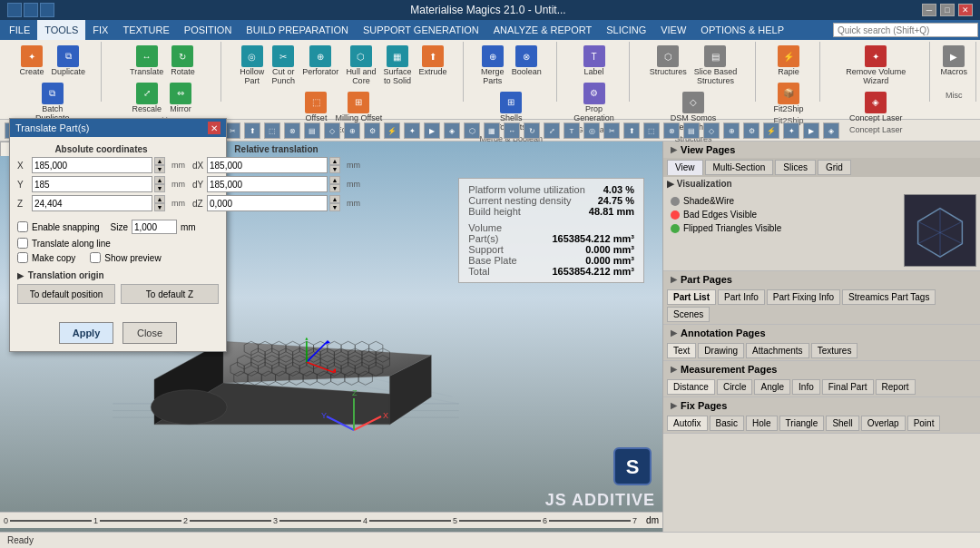 Image resolution: width=980 pixels, height=548 pixels. Describe the element at coordinates (335, 200) in the screenshot. I see `rel-dz-spin-up: ▲` at that location.